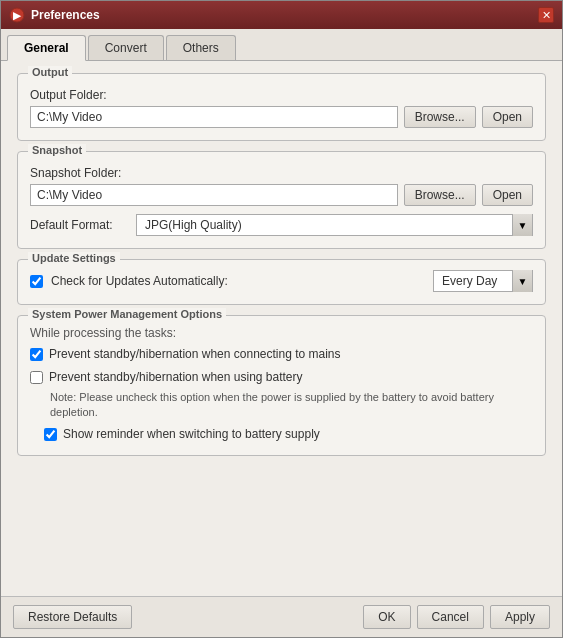 The width and height of the screenshot is (563, 638). Describe the element at coordinates (126, 48) in the screenshot. I see `tab-convert: Convert` at that location.